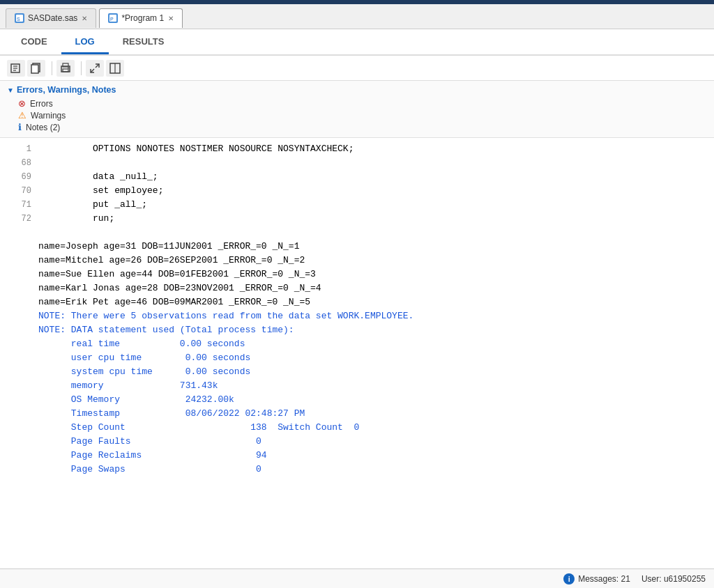 This screenshot has height=588, width=714. What do you see at coordinates (66, 68) in the screenshot?
I see `toolbar-btn-print` at bounding box center [66, 68].